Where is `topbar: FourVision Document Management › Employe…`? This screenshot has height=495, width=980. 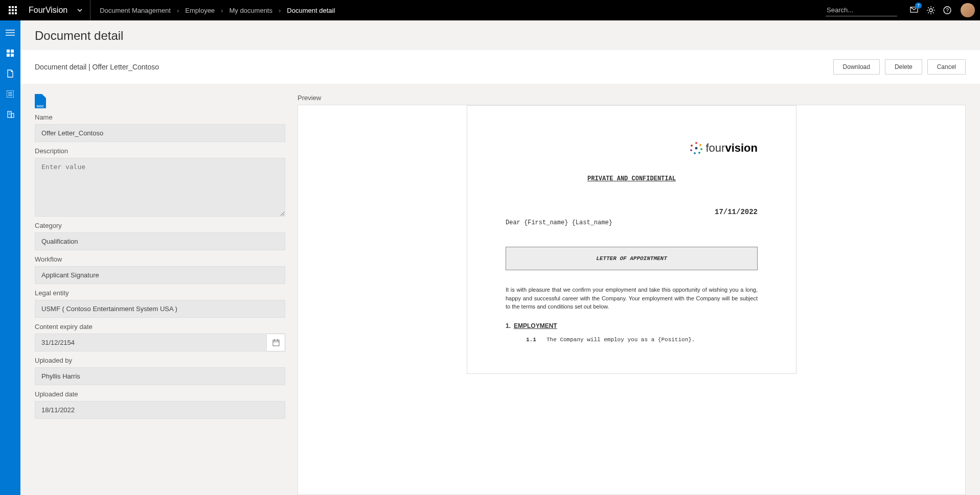
topbar: FourVision Document Management › Employe… is located at coordinates (490, 10).